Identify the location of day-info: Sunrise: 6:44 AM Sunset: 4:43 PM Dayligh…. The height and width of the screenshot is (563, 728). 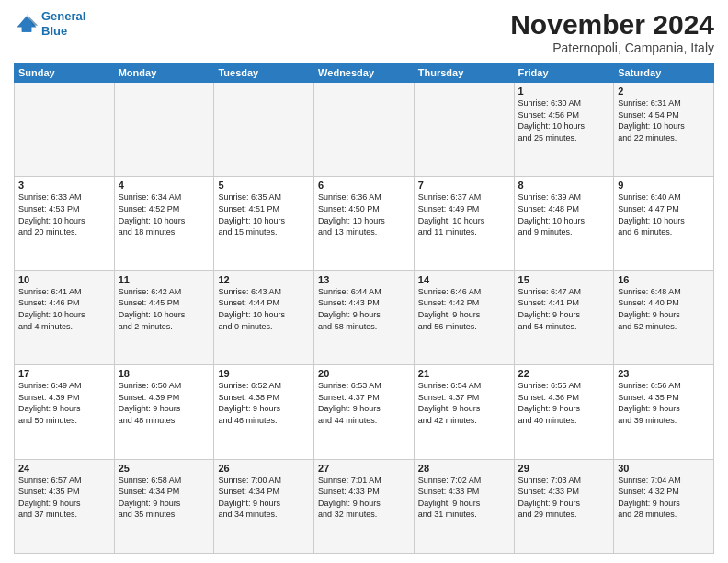
(364, 309).